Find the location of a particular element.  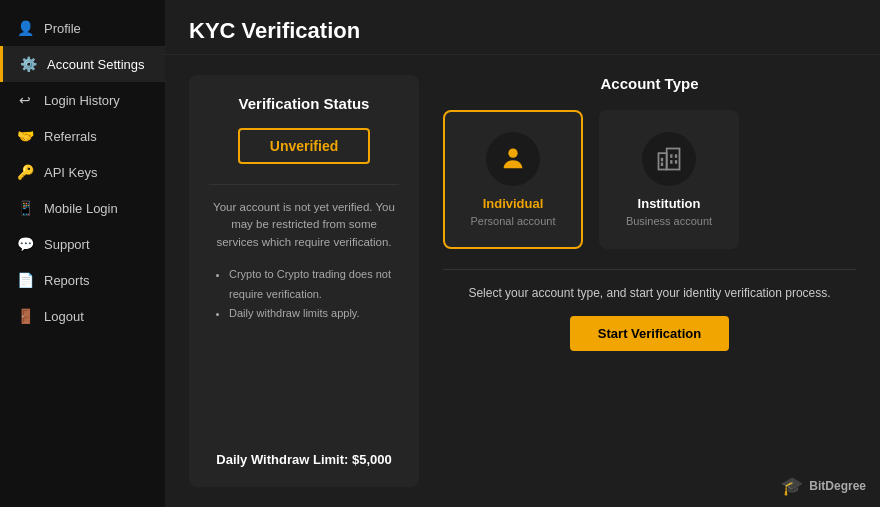

history-icon: ↩ is located at coordinates (25, 100).